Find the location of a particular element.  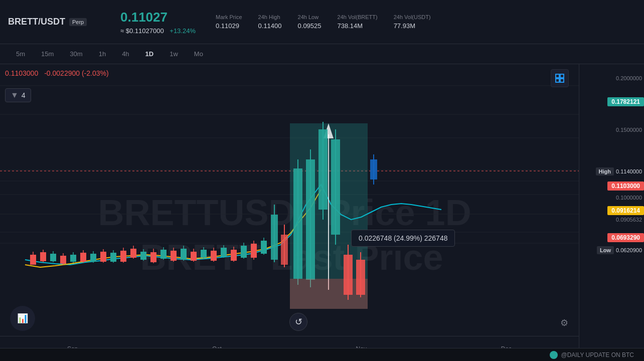

stat-item-24h_vol_brett_: 24h Vol(BRETT) 738.14M is located at coordinates (358, 22).